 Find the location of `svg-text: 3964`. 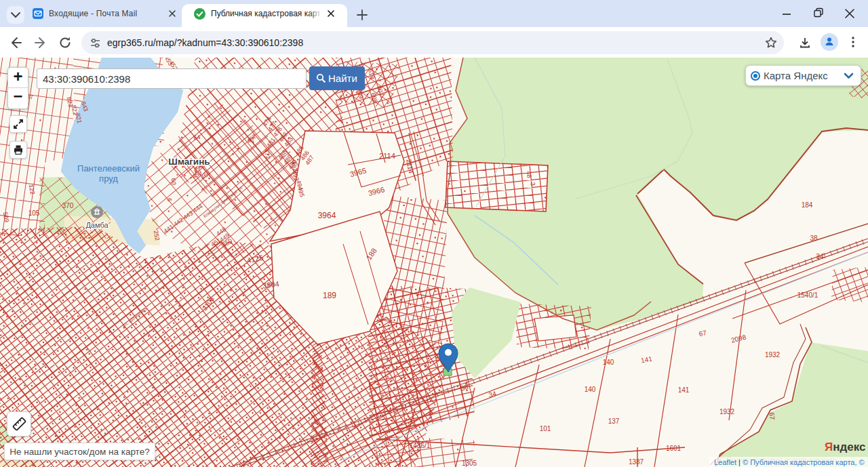

svg-text: 3964 is located at coordinates (327, 216).